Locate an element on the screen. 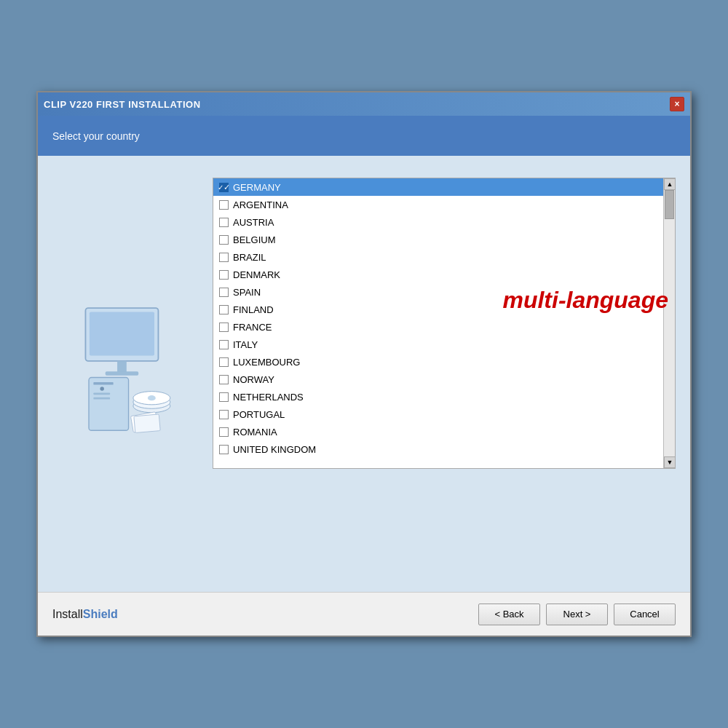  list-item: NETHERLANDS is located at coordinates (438, 397).